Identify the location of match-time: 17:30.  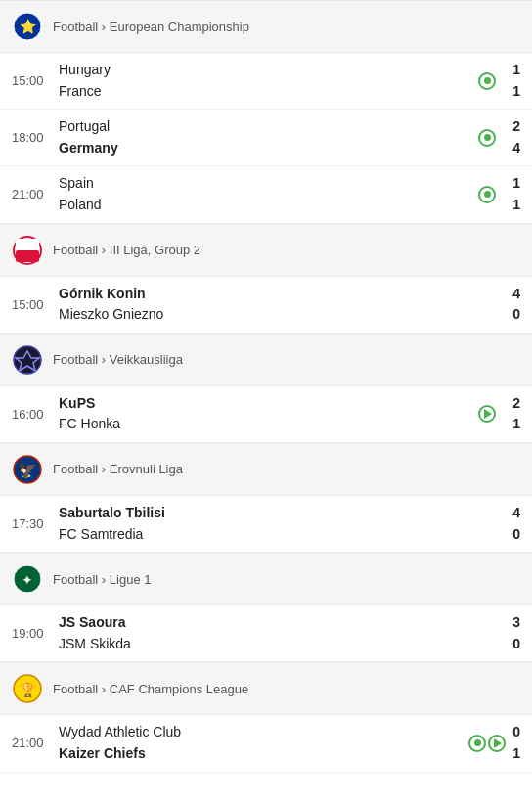
(35, 524).